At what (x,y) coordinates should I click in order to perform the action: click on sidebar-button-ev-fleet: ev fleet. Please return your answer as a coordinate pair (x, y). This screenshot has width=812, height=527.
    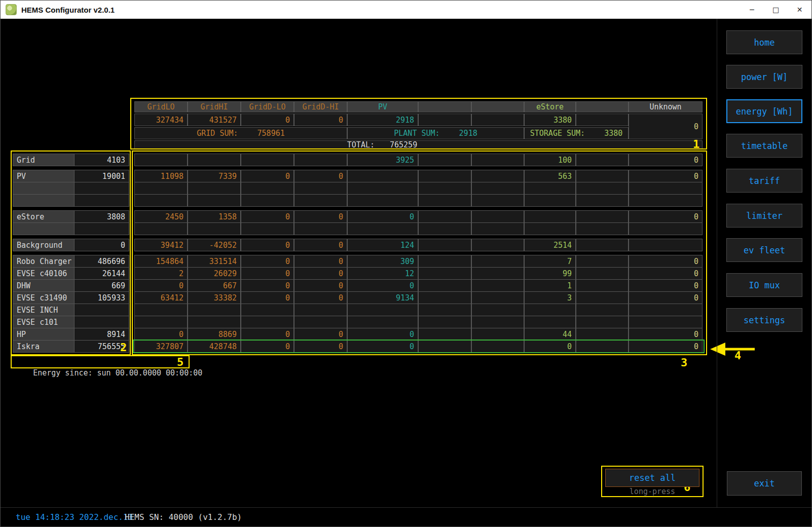
    Looking at the image, I should click on (764, 250).